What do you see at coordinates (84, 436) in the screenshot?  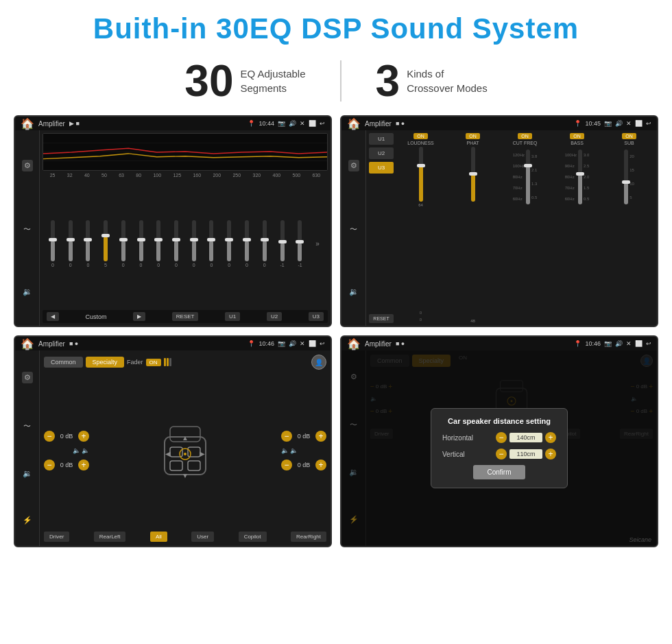 I see `fl-plus-btn: +` at bounding box center [84, 436].